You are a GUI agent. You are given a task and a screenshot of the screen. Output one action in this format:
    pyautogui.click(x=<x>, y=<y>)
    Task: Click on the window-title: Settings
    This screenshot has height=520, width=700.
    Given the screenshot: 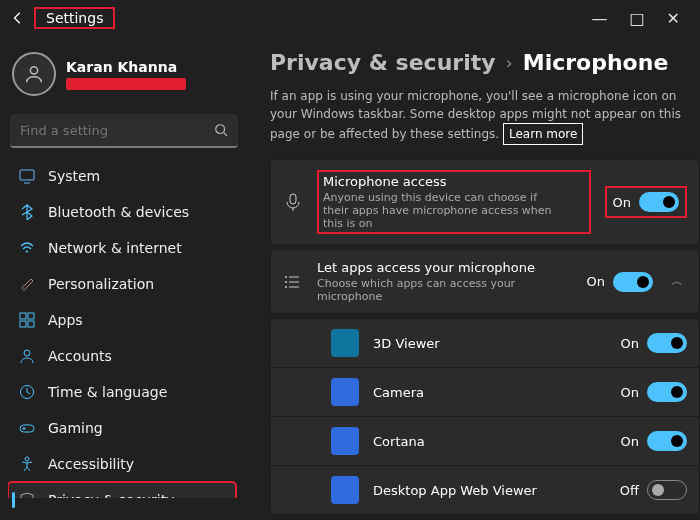 What is the action you would take?
    pyautogui.click(x=74, y=18)
    